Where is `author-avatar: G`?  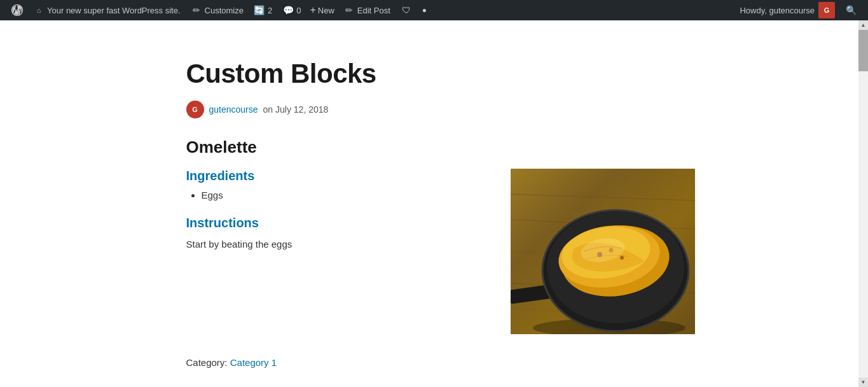
author-avatar: G is located at coordinates (195, 109).